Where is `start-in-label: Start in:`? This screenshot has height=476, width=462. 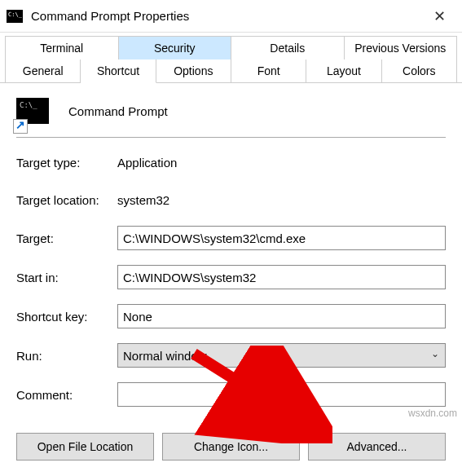
start-in-label: Start in: is located at coordinates (67, 277).